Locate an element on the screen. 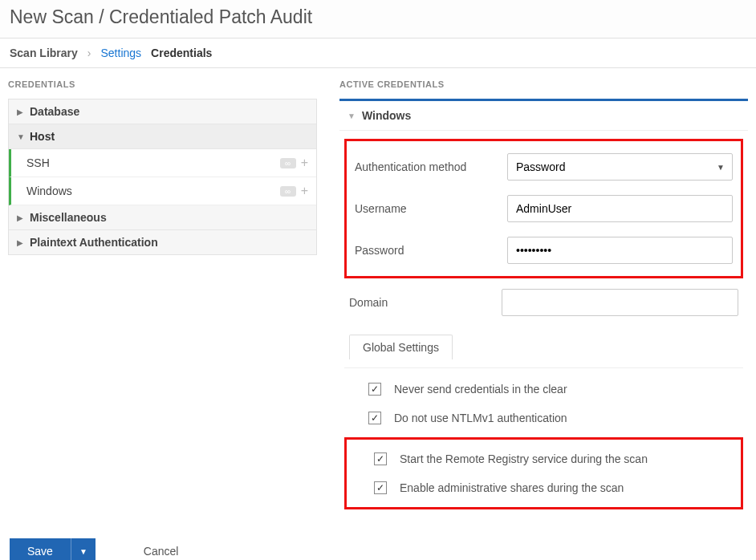  auth-method-label: Authentication method is located at coordinates (431, 167).